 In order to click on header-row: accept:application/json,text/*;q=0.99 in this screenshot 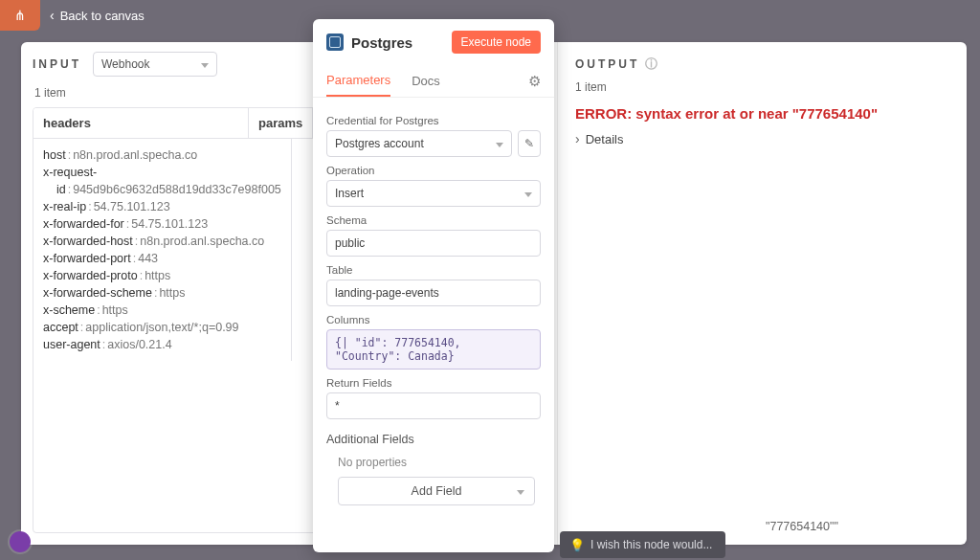, I will do `click(163, 327)`.